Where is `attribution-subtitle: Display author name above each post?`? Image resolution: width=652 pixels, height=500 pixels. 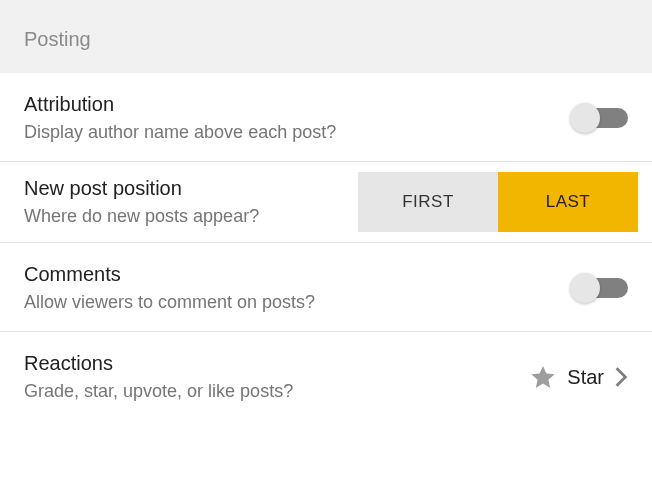
attribution-subtitle: Display author name above each post? is located at coordinates (180, 132).